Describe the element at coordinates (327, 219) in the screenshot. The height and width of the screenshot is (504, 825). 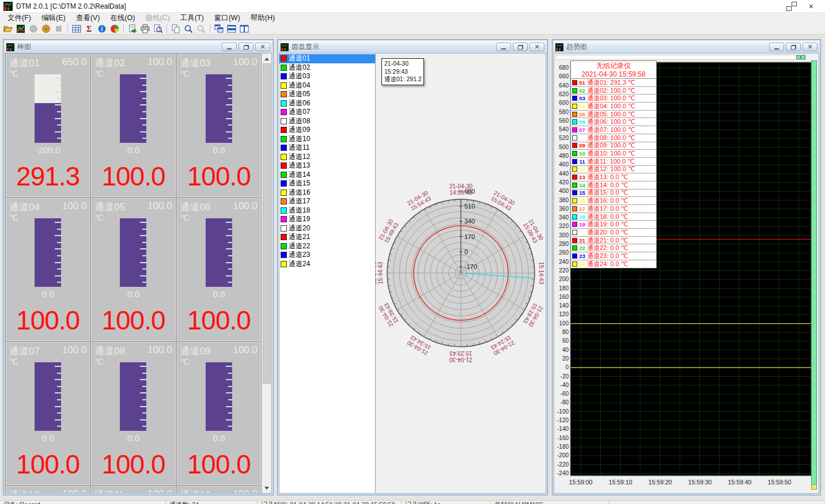
I see `channel-list-item: 通道19` at that location.